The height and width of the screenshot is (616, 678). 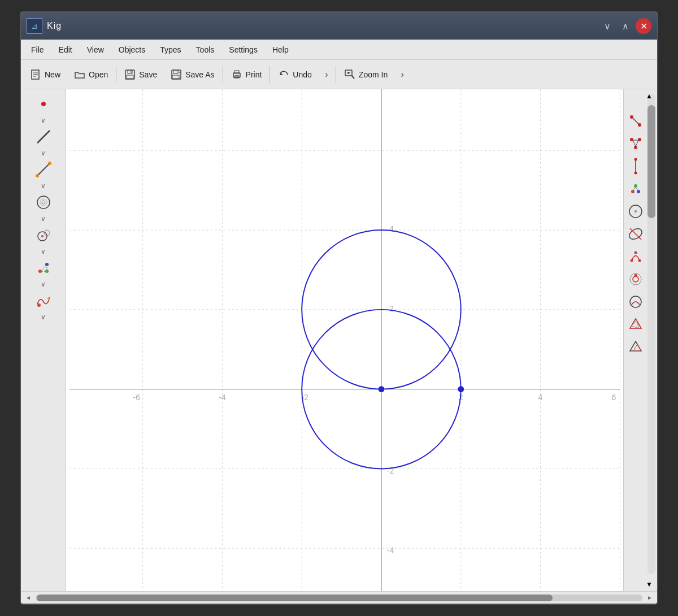 What do you see at coordinates (625, 26) in the screenshot?
I see `maximize-button: ∧` at bounding box center [625, 26].